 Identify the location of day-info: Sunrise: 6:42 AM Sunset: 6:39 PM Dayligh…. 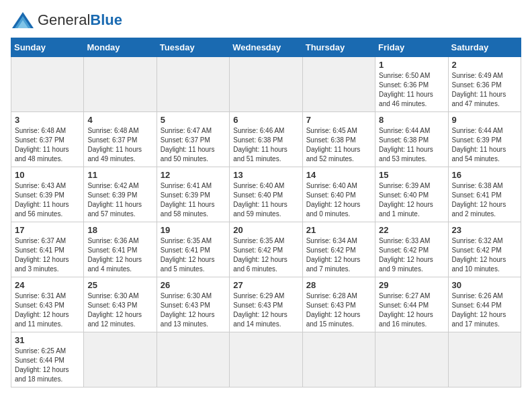
(120, 200).